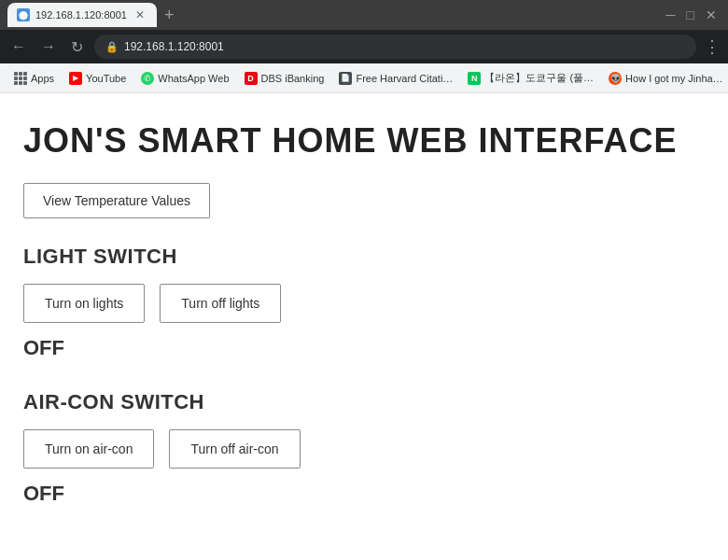 This screenshot has height=560, width=728. What do you see at coordinates (364, 449) in the screenshot?
I see `aircon-switch-buttons: Turn on air-con Turn off air-con` at bounding box center [364, 449].